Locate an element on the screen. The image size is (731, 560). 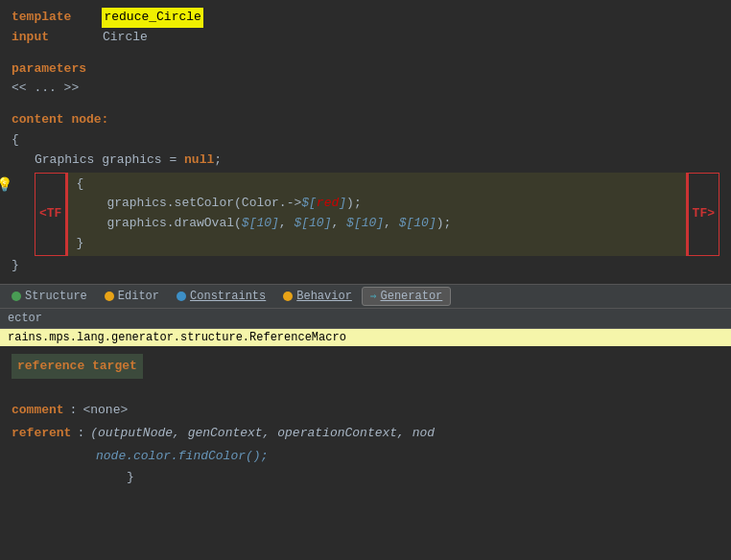
graphics-class: Graphics is located at coordinates (64, 161).